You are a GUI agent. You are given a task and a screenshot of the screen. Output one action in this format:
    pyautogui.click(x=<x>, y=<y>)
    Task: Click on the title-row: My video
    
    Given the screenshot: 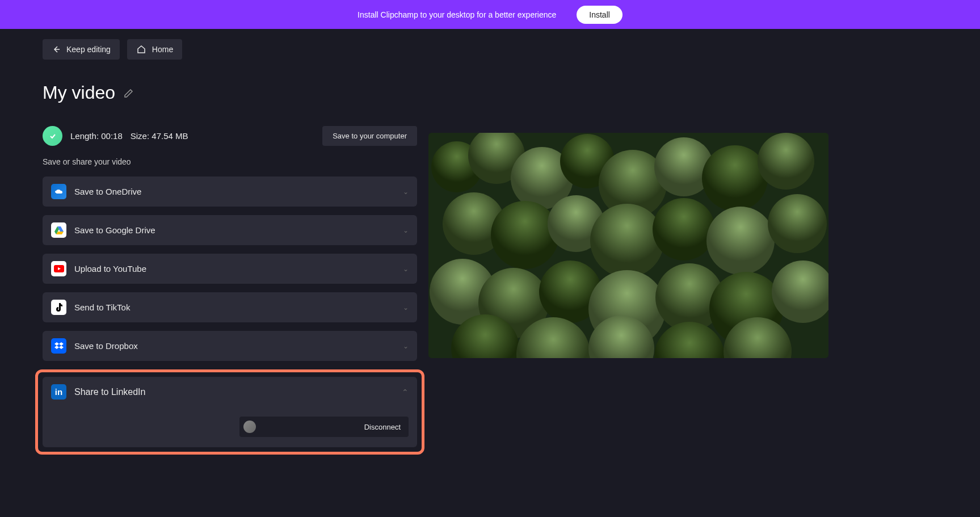 What is the action you would take?
    pyautogui.click(x=230, y=93)
    